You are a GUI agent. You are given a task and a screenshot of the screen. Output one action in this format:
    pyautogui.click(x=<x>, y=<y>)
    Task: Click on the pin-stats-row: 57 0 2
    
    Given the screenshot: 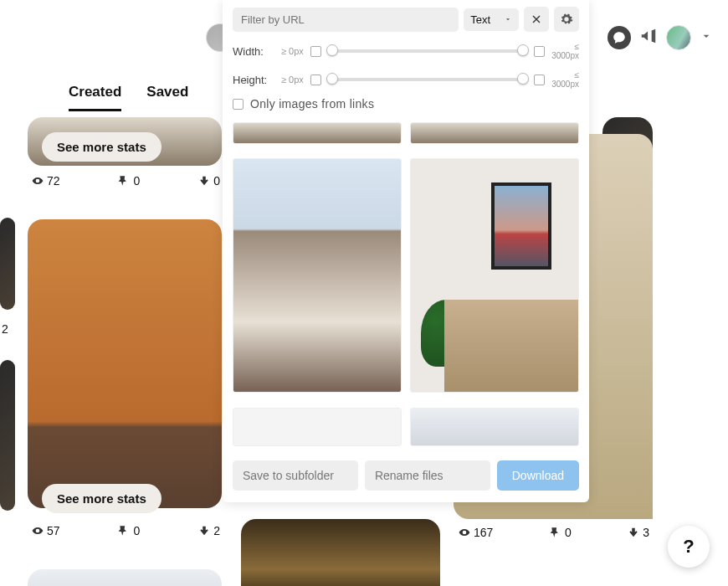 What is the action you would take?
    pyautogui.click(x=126, y=531)
    